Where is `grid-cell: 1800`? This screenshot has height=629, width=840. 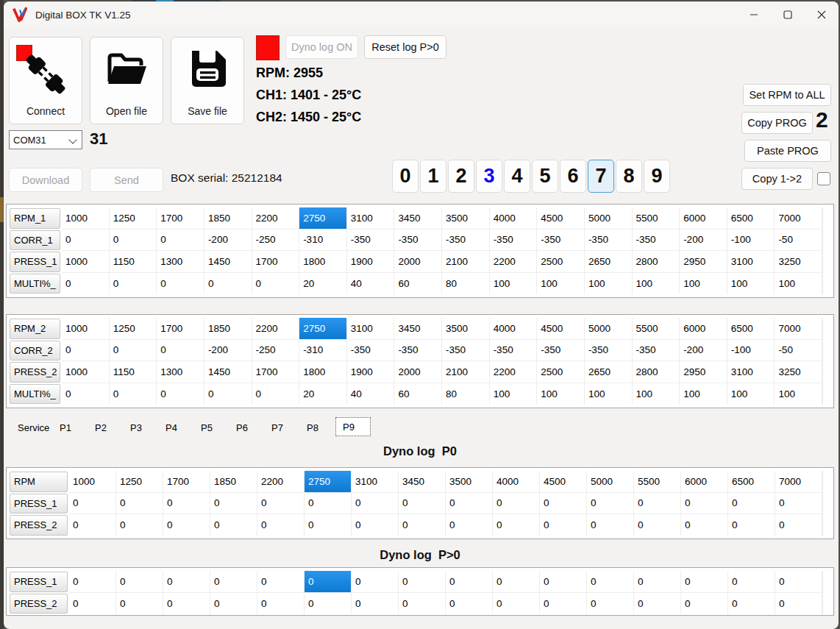
grid-cell: 1800 is located at coordinates (324, 372).